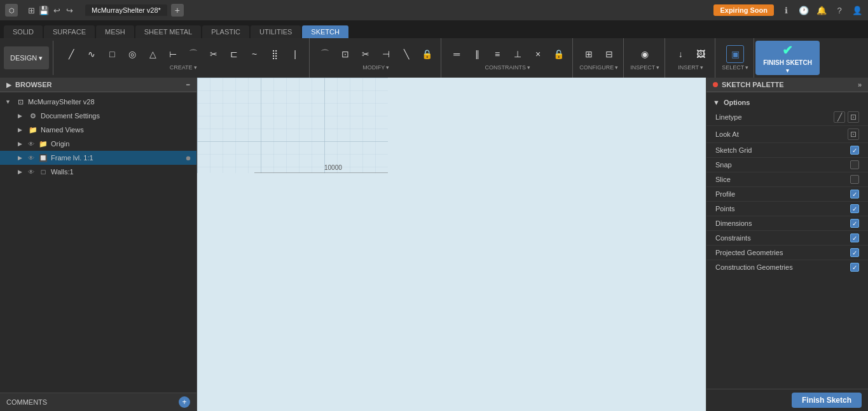 The width and height of the screenshot is (868, 411). What do you see at coordinates (183, 58) in the screenshot?
I see `create-section: ╱ ∿ □ ◎ △ ⊢ ⌒ ✂ ⊏ ~ ⣿ | CREATE ▾` at bounding box center [183, 58].